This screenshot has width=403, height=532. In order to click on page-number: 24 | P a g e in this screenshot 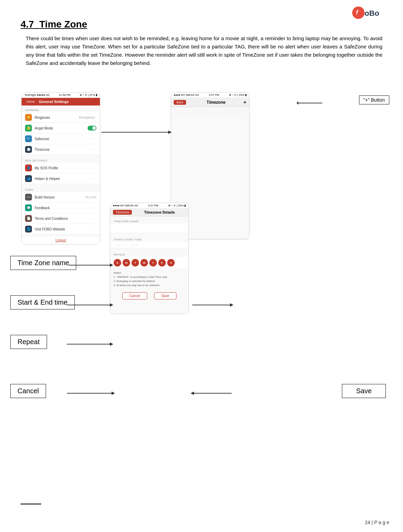, I will do `click(377, 522)`.